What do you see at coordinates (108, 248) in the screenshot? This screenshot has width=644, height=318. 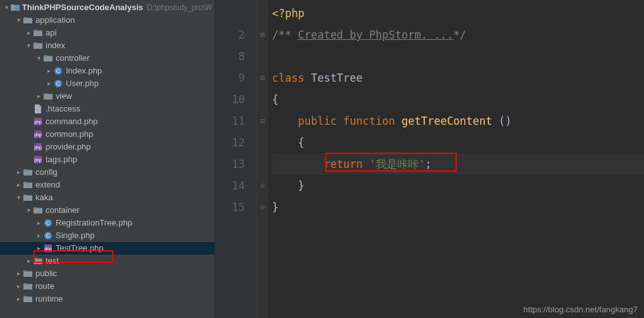 I see `tree-item: ▸phpTestTree.php` at bounding box center [108, 248].